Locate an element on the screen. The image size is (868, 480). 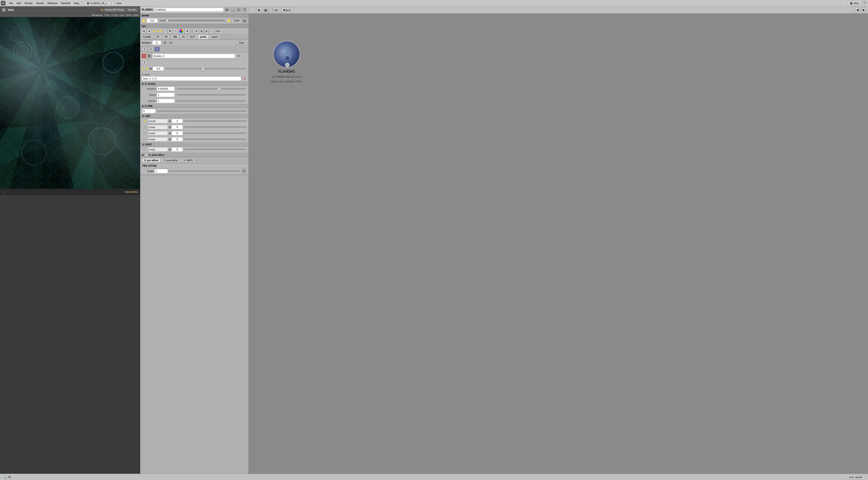
cp-info-btn: ℹ is located at coordinates (239, 9).